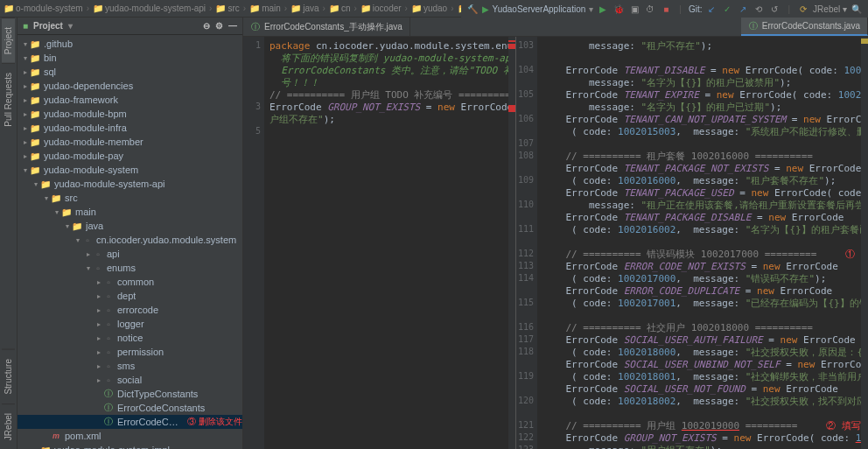 Image resolution: width=868 pixels, height=449 pixels. Describe the element at coordinates (130, 44) in the screenshot. I see `tree-node: ▾.github` at that location.